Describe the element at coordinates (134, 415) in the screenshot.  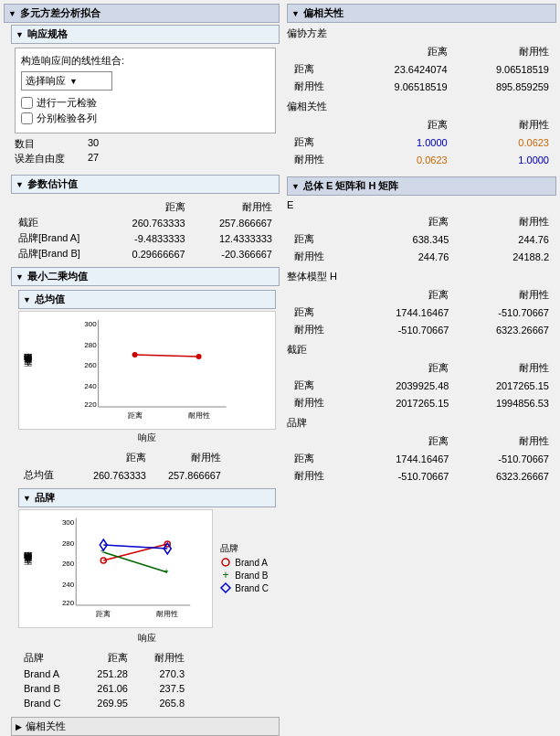
I see `svg-text: 距离` at that location.